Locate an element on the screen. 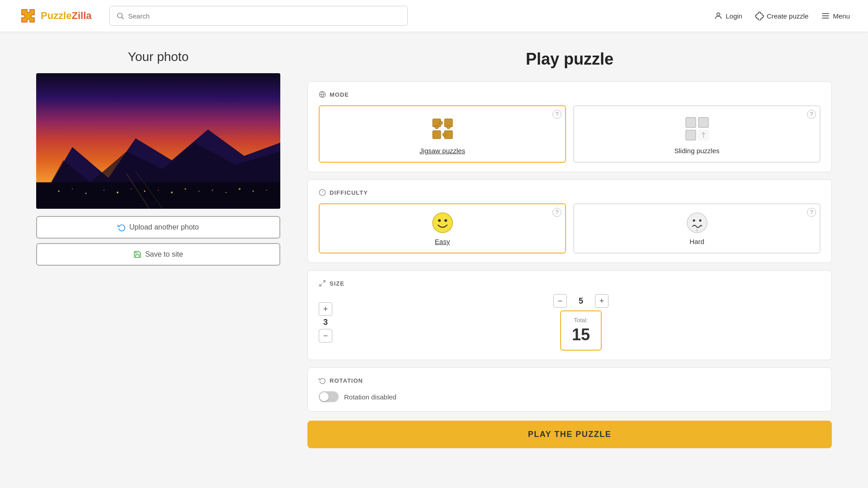 This screenshot has width=868, height=488. sliding-puzzle-icon is located at coordinates (697, 129).